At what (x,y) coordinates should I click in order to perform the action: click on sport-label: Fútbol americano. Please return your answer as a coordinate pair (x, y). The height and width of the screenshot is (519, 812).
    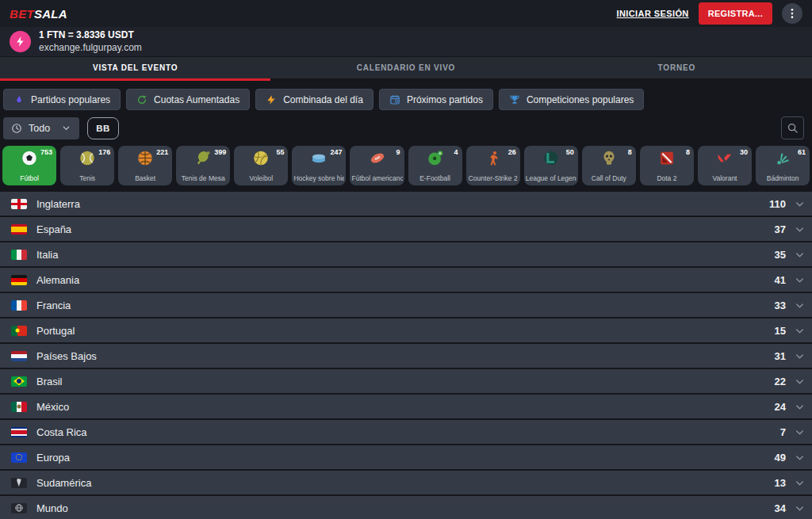
    Looking at the image, I should click on (377, 178).